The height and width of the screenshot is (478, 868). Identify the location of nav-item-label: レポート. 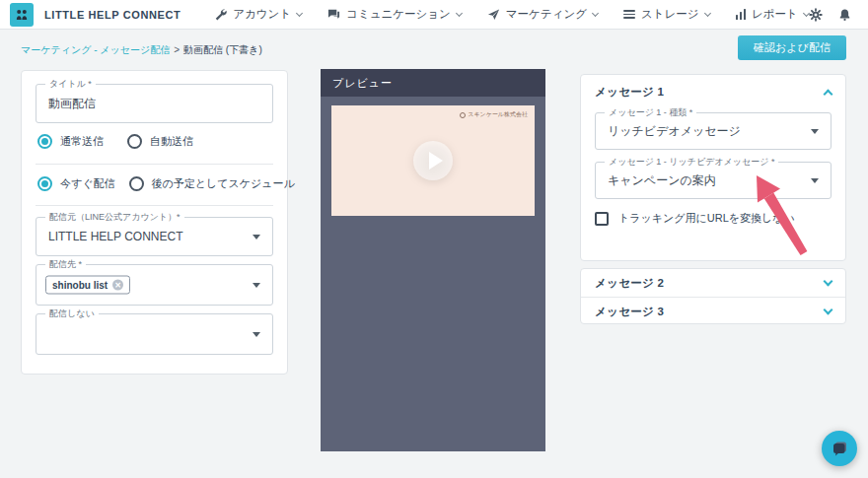
(775, 14).